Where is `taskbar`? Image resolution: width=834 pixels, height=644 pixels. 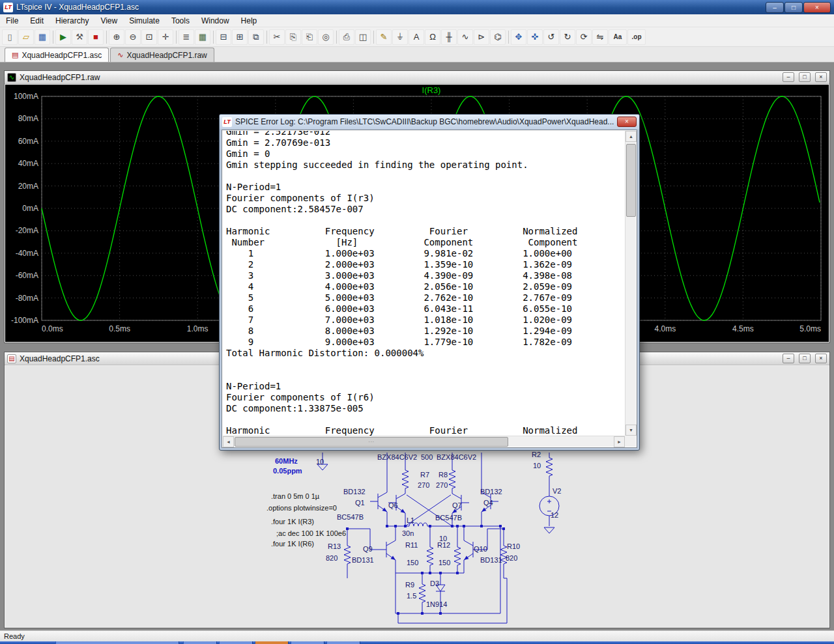 taskbar is located at coordinates (417, 643).